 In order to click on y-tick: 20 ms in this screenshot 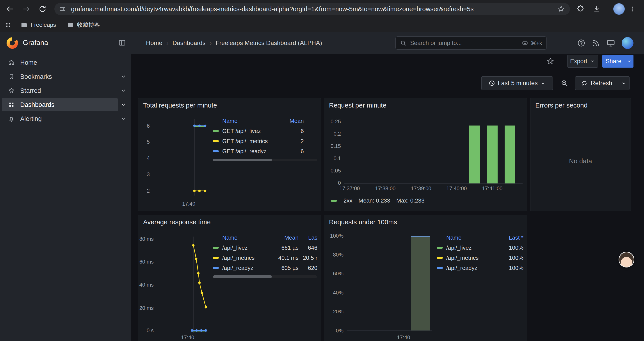, I will do `click(146, 308)`.